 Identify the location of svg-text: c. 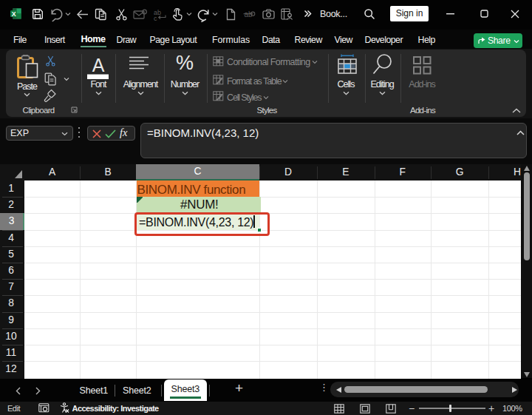
(155, 18).